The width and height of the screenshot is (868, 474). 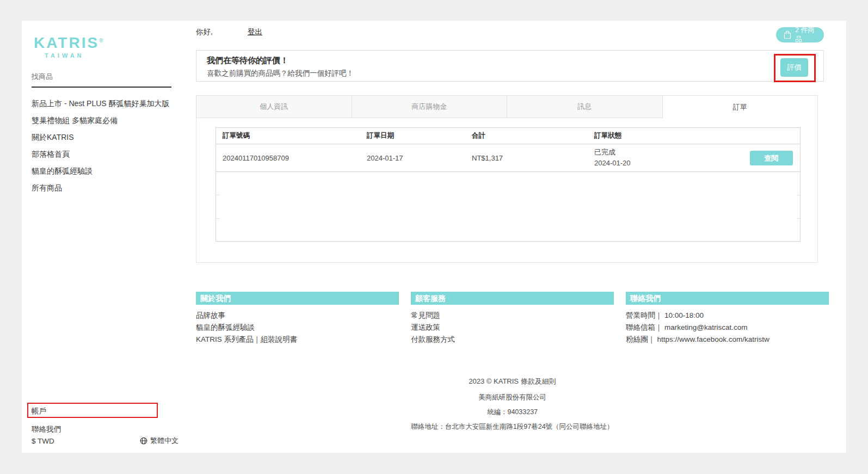 I want to click on review-banner-subtitle: 喜歡之前購買的商品嗎？給我們一個好評吧！, so click(x=280, y=73).